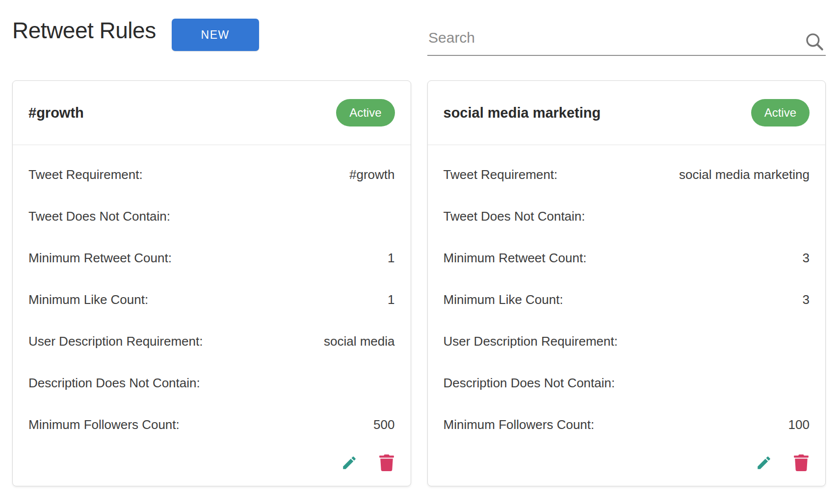 The width and height of the screenshot is (838, 504). Describe the element at coordinates (627, 300) in the screenshot. I see `field-row: Minimum Like Count: 3` at that location.